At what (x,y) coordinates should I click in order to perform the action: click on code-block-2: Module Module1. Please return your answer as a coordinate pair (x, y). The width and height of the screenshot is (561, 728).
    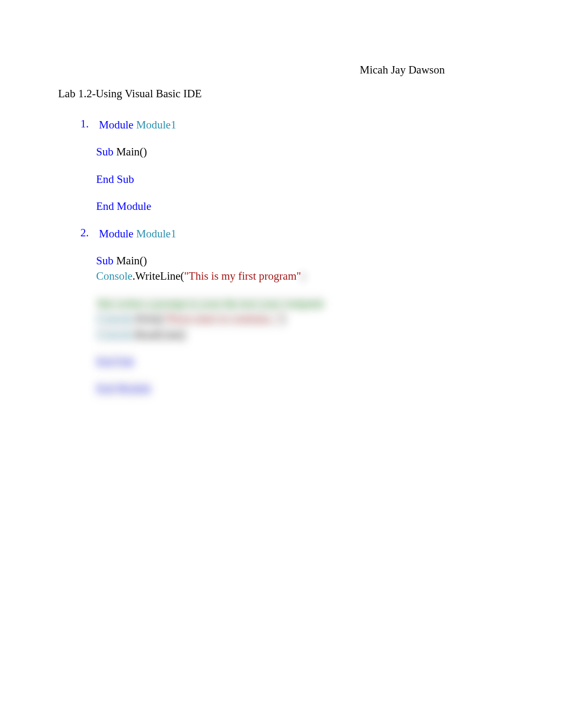
    Looking at the image, I should click on (137, 234).